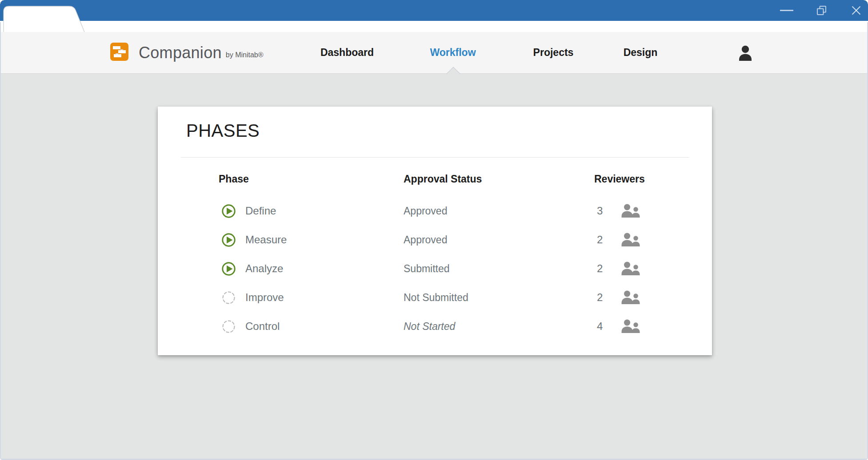  I want to click on user-account-button, so click(745, 52).